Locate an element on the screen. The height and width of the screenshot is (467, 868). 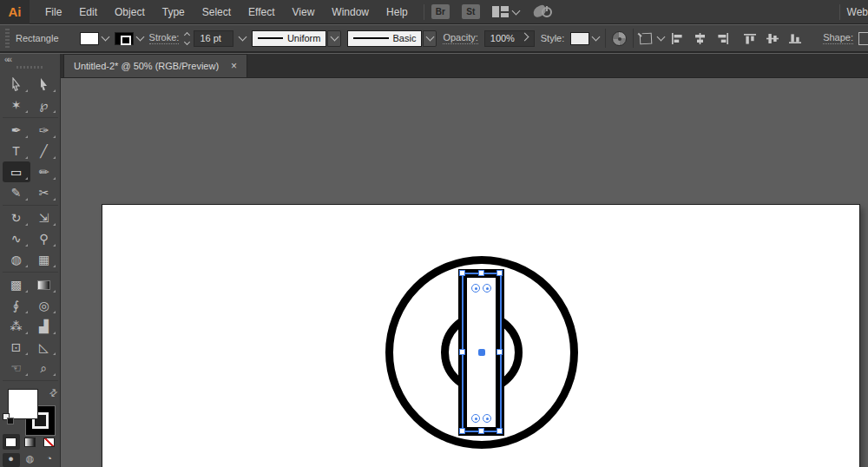
menu-view: View is located at coordinates (304, 12).